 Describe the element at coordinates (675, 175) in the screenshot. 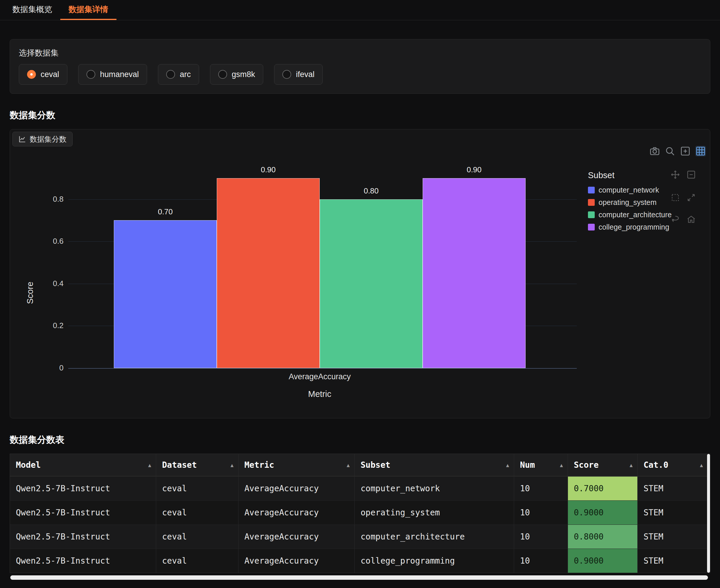

I see `pan-icon` at that location.